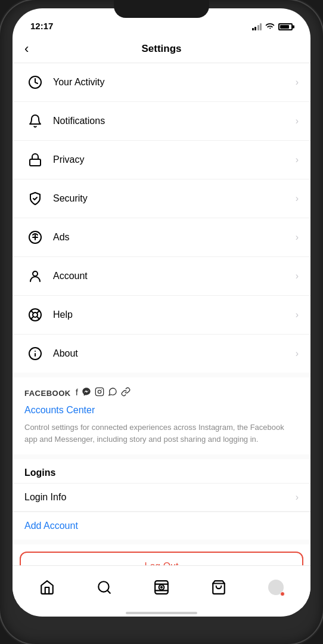 Image resolution: width=323 pixels, height=644 pixels. I want to click on logins-section: Logins Login Info › Add Account, so click(162, 500).